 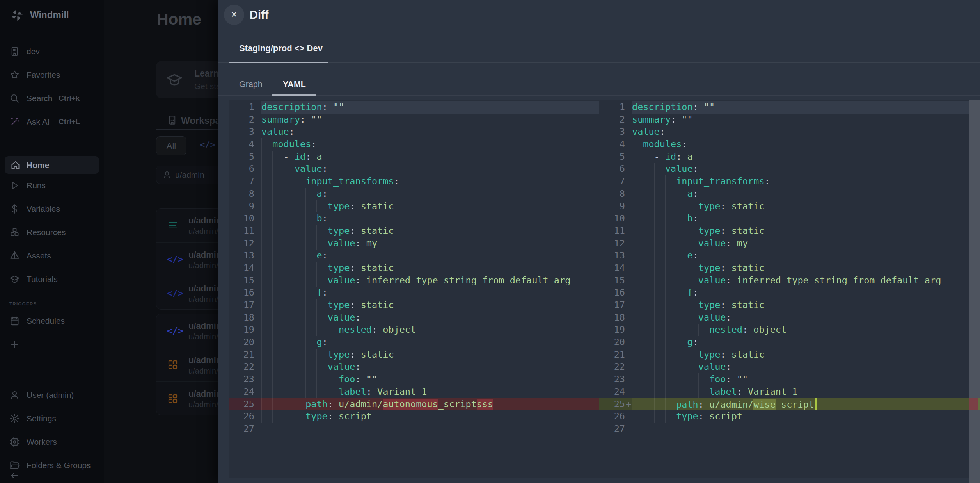 What do you see at coordinates (241, 157) in the screenshot?
I see `line-number: 5` at bounding box center [241, 157].